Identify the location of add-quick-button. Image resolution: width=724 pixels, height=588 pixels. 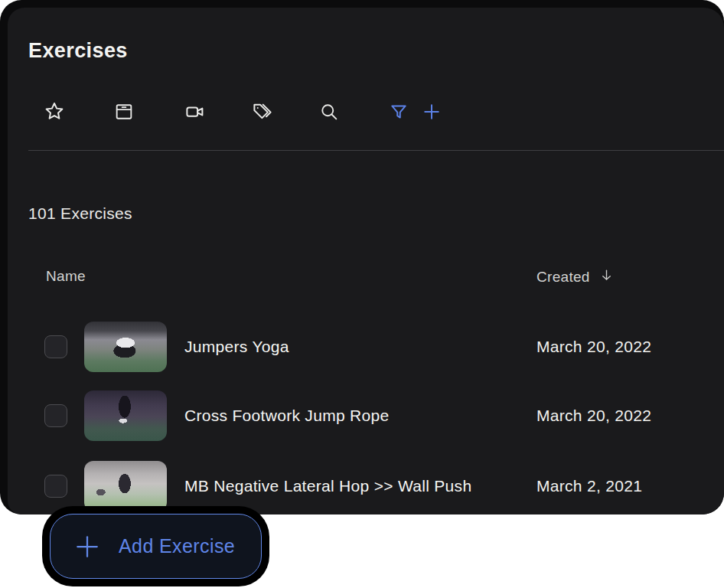
(432, 112).